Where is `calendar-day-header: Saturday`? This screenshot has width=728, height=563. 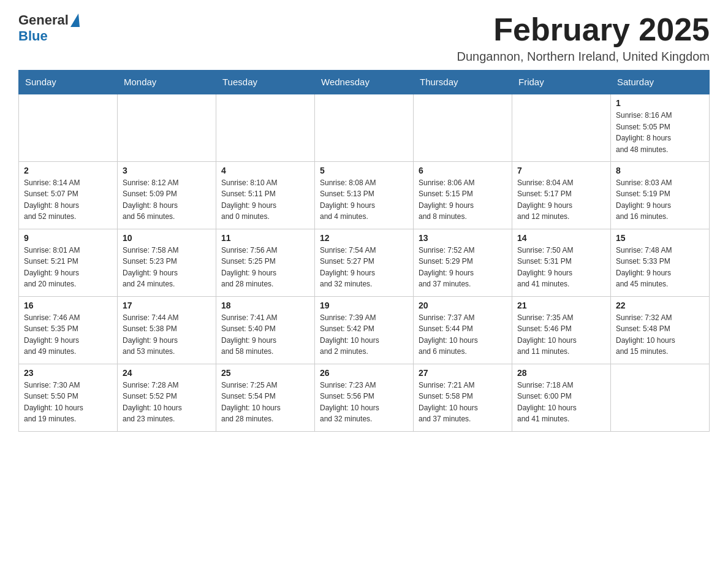 calendar-day-header: Saturday is located at coordinates (661, 82).